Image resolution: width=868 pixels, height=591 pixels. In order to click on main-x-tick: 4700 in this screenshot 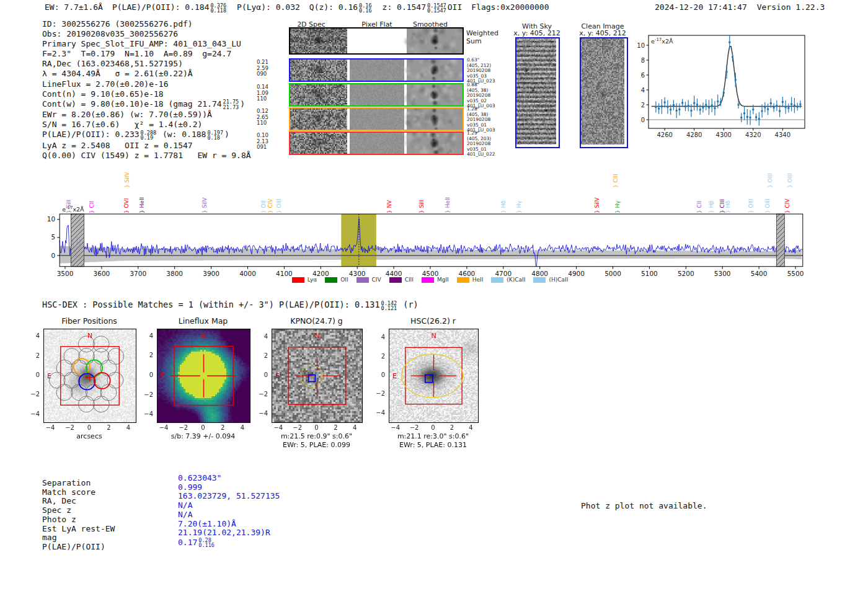, I will do `click(503, 273)`.